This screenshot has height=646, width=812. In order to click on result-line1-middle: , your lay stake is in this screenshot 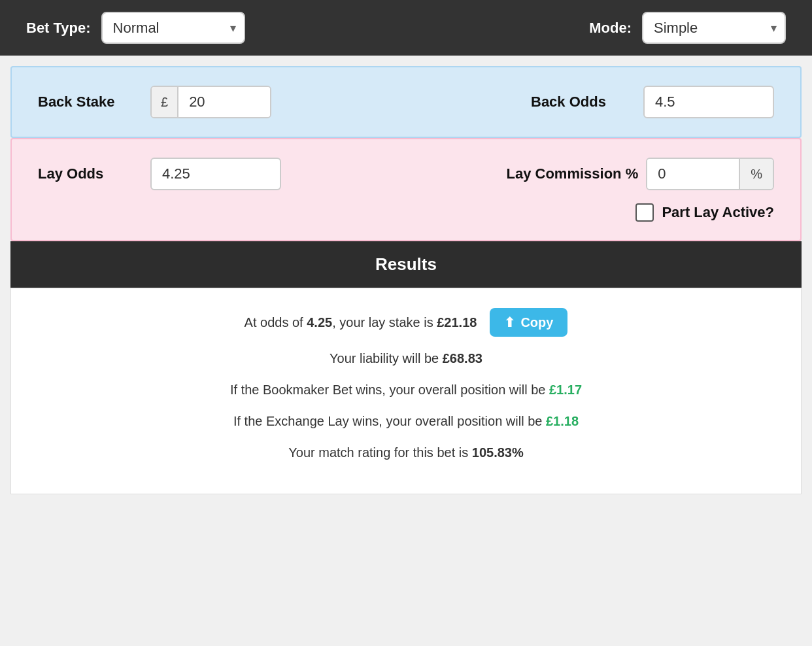, I will do `click(384, 322)`.